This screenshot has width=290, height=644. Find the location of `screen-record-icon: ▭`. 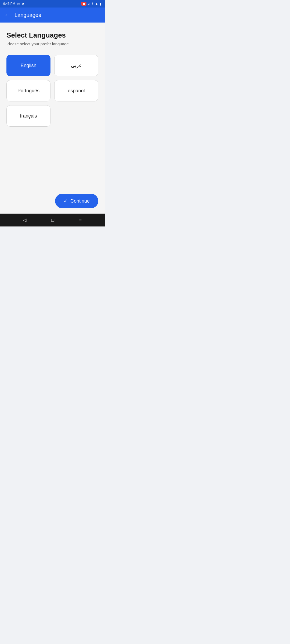

screen-record-icon: ▭ is located at coordinates (19, 4).